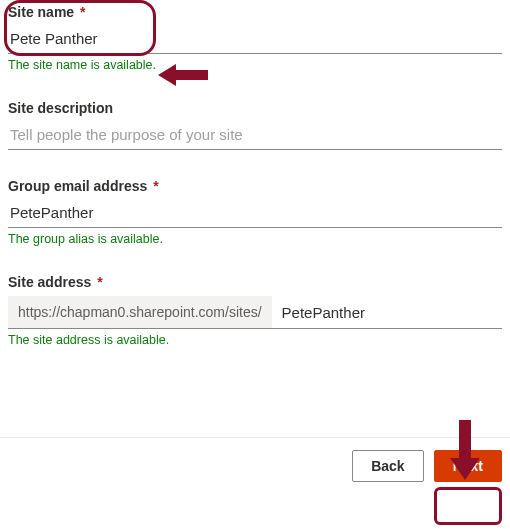 The image size is (510, 529). What do you see at coordinates (388, 466) in the screenshot?
I see `back-button: Back` at bounding box center [388, 466].